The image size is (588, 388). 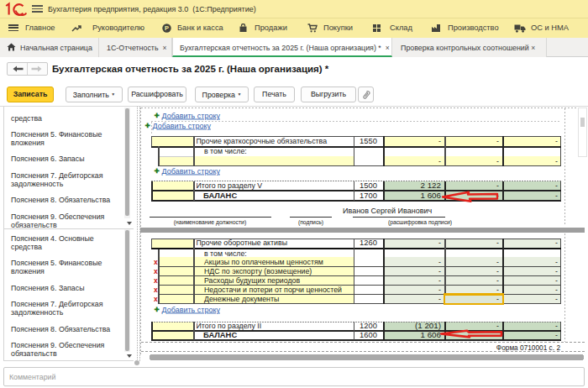 What do you see at coordinates (368, 195) in the screenshot?
I see `svg-text: 1700` at bounding box center [368, 195].